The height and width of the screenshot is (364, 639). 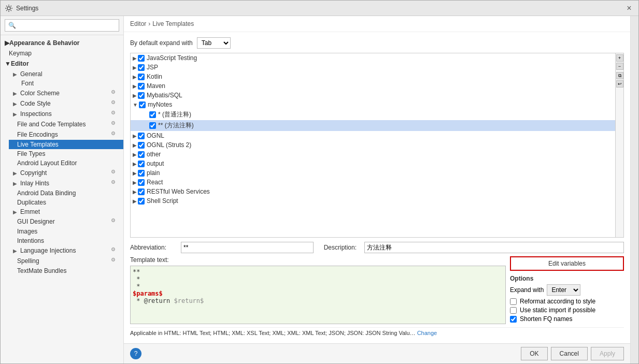 What do you see at coordinates (513, 311) in the screenshot?
I see `static-import-checkbox` at bounding box center [513, 311].